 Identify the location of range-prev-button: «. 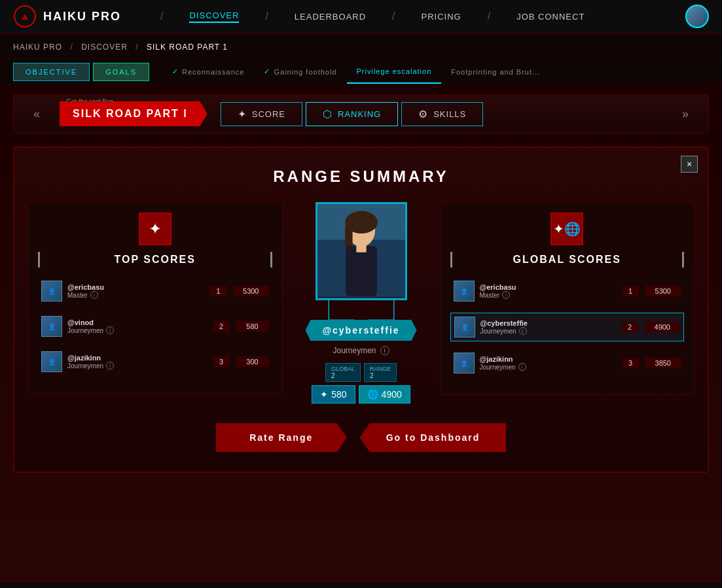
(37, 114).